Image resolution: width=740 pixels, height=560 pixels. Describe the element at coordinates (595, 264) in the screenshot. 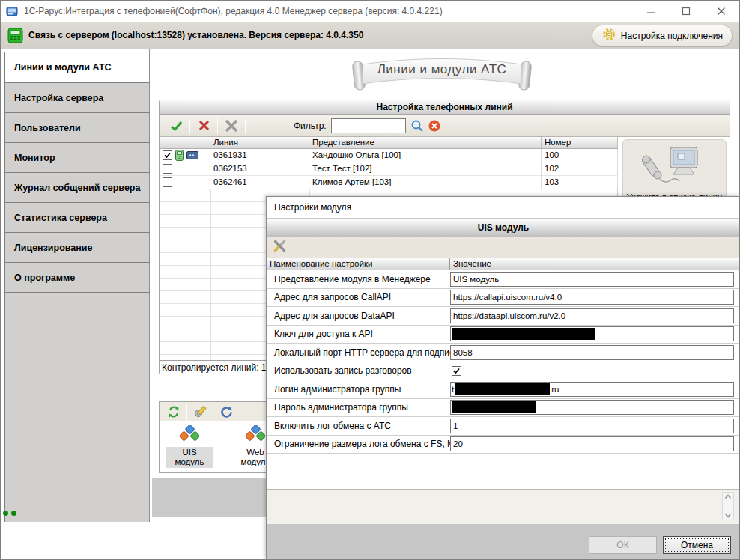

I see `column-header-setting-value: Значение` at that location.